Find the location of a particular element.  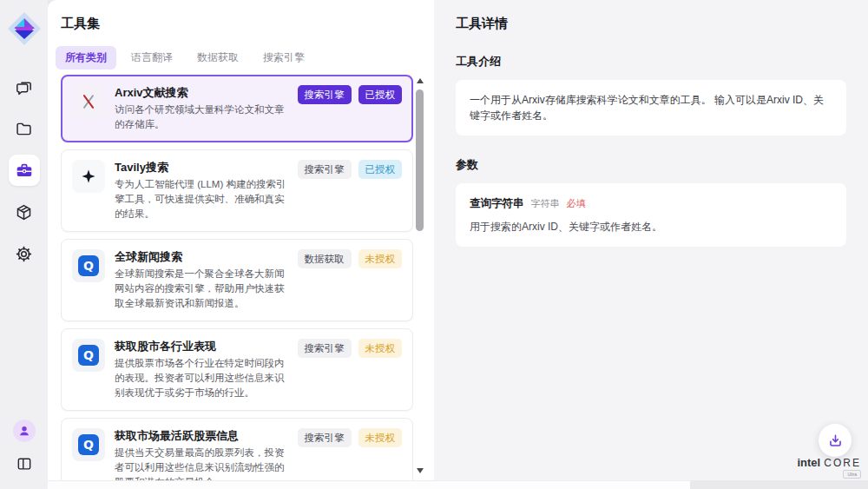

arxiv-icon is located at coordinates (89, 102).